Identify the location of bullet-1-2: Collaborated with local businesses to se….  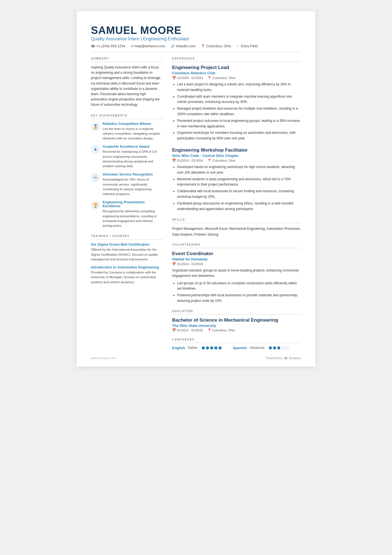
(239, 194).